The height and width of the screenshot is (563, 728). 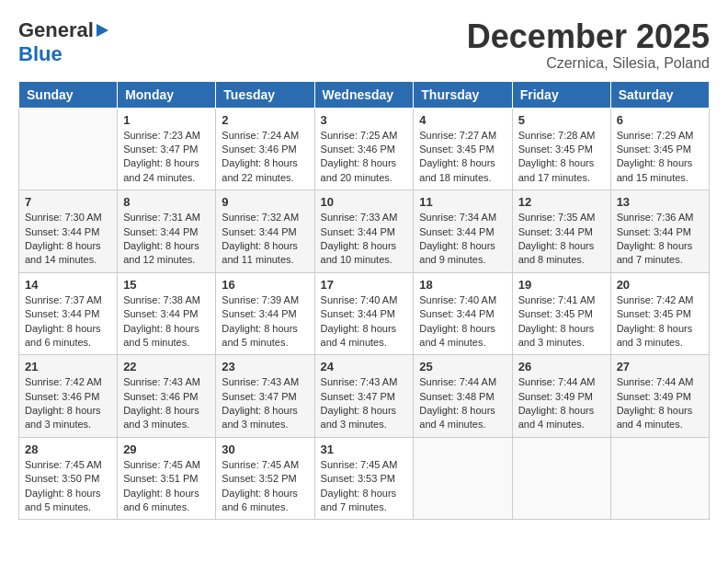 What do you see at coordinates (660, 285) in the screenshot?
I see `day-number: 20` at bounding box center [660, 285].